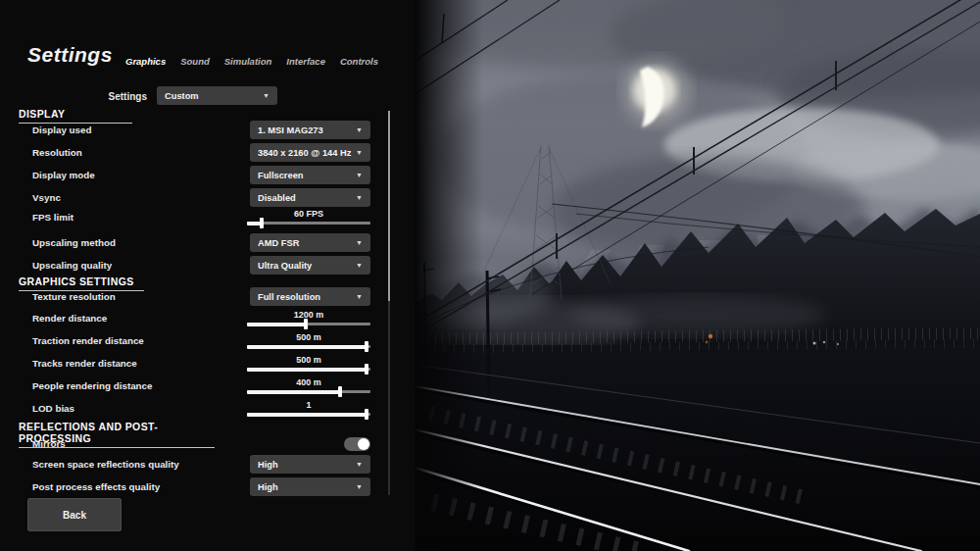 This screenshot has height=551, width=980. I want to click on people-rendering-distance-label: People rendering distance, so click(92, 386).